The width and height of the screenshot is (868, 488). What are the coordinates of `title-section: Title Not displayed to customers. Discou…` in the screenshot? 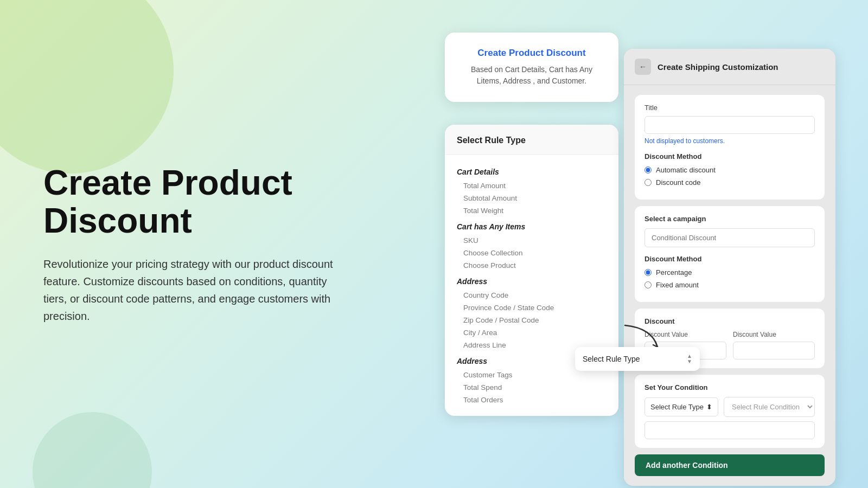 It's located at (730, 147).